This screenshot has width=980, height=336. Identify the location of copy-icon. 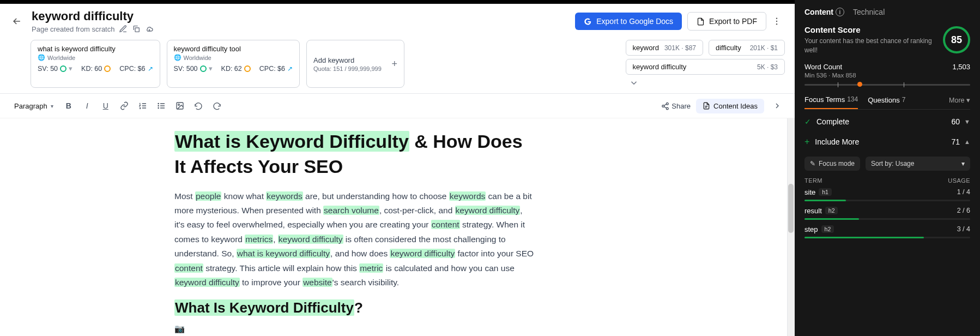
(136, 29).